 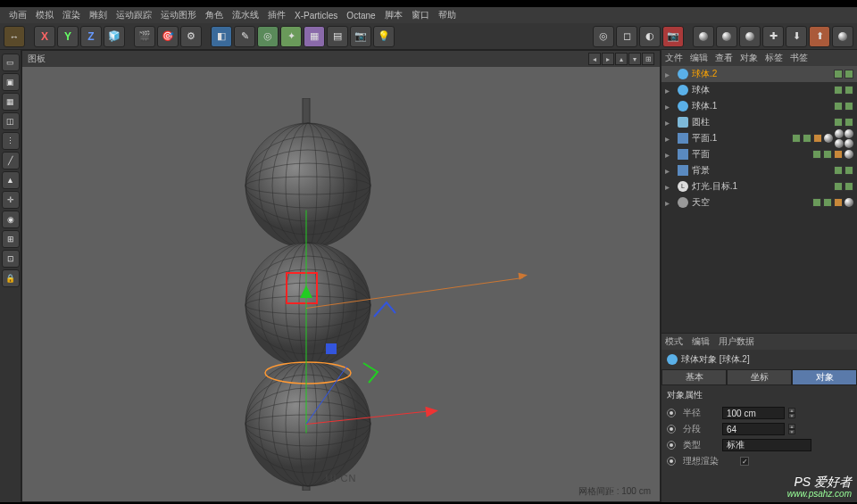 I want to click on object-row-8: ▸天空, so click(x=759, y=202).